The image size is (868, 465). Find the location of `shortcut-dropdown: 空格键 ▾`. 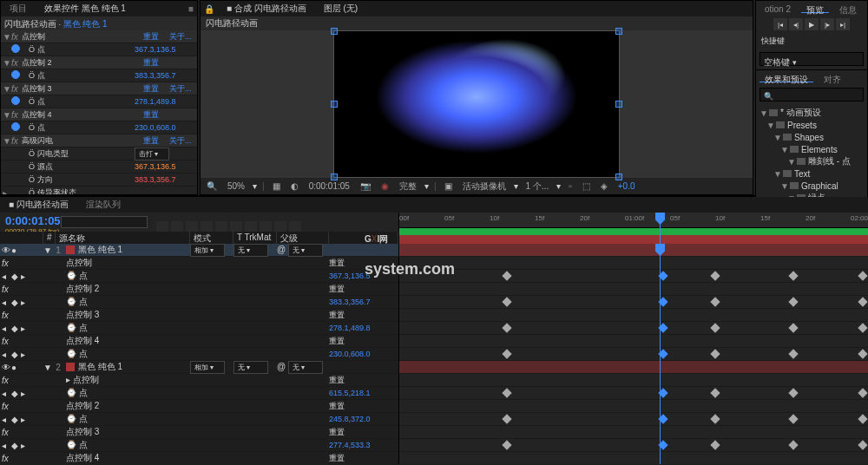

shortcut-dropdown: 空格键 ▾ is located at coordinates (812, 59).